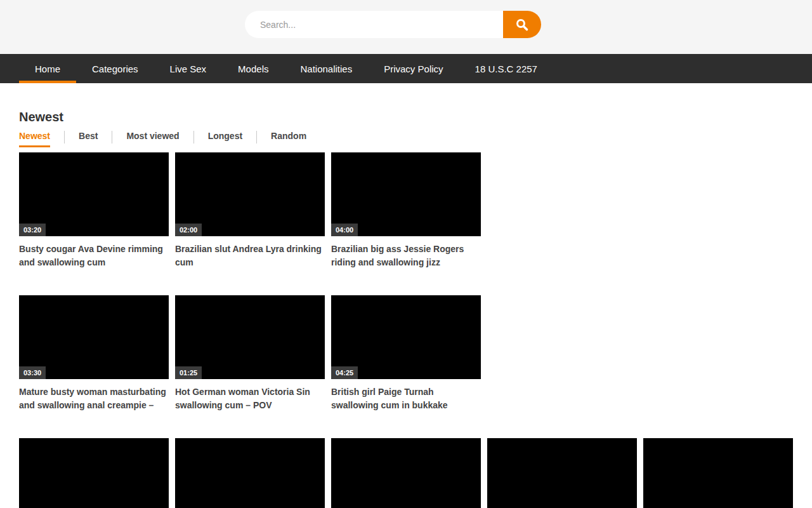  Describe the element at coordinates (250, 337) in the screenshot. I see `video-thumbnail: 01:25` at that location.